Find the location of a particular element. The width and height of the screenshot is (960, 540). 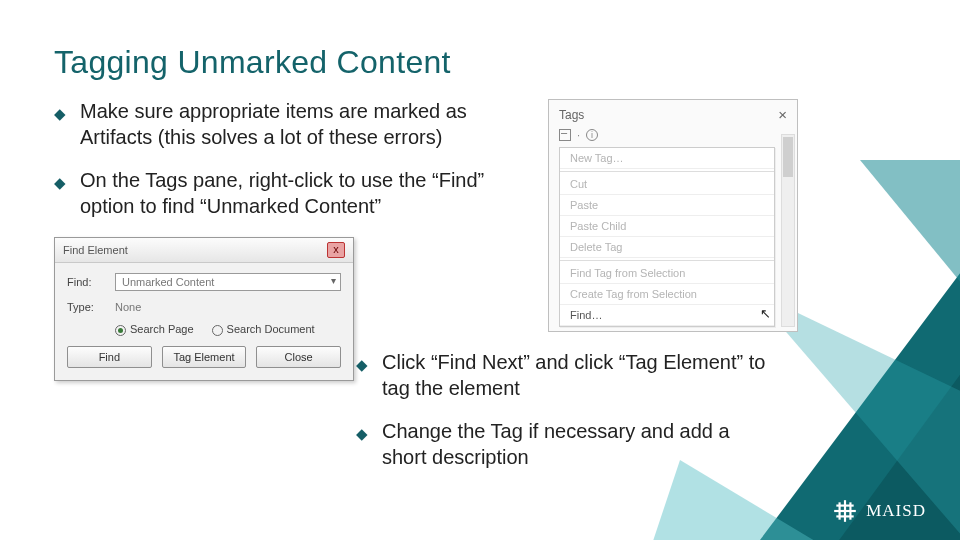

menu-item-paste: Paste is located at coordinates (667, 206).